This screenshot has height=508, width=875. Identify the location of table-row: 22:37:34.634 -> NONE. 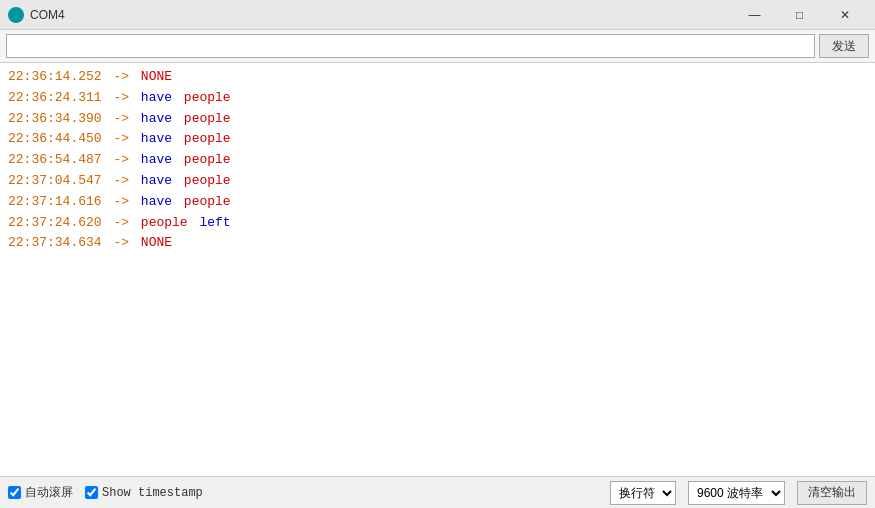
(438, 244).